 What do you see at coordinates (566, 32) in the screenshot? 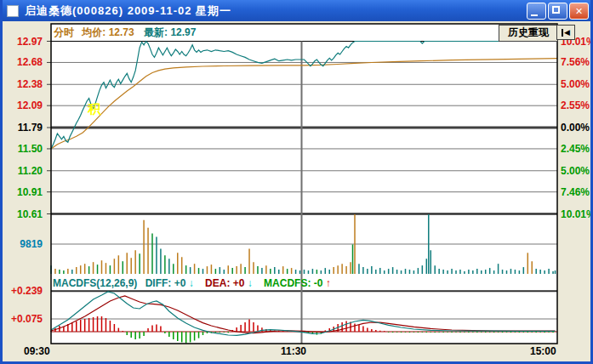
I see `skip-to-start-button: ◀` at bounding box center [566, 32].